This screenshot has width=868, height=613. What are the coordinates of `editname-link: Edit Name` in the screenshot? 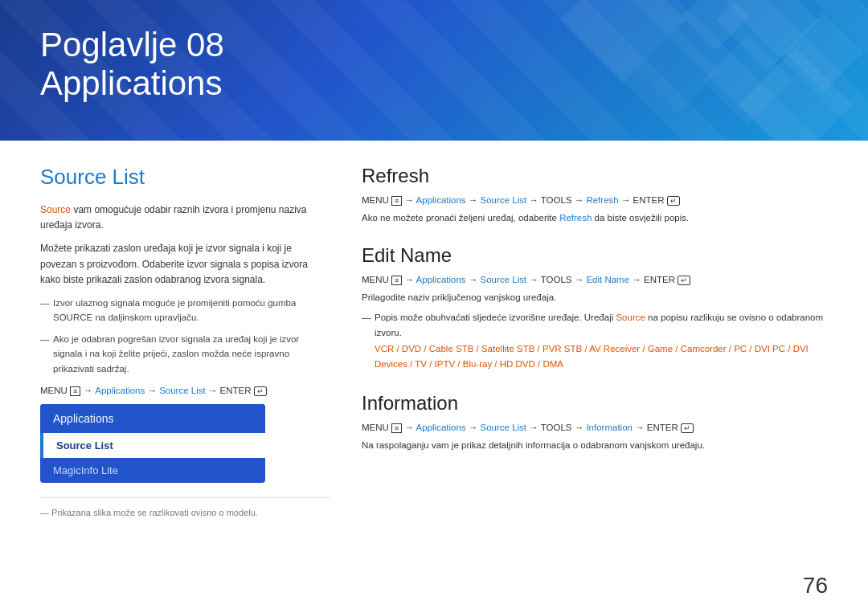 It's located at (608, 280).